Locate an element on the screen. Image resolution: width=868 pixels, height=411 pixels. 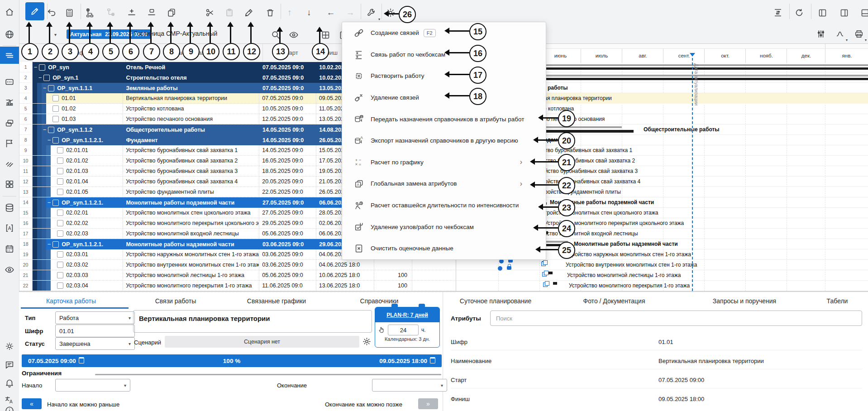
menu-item-export-dictionary-assignments: A Экспорт назначений справочников в друг… is located at coordinates (444, 141).